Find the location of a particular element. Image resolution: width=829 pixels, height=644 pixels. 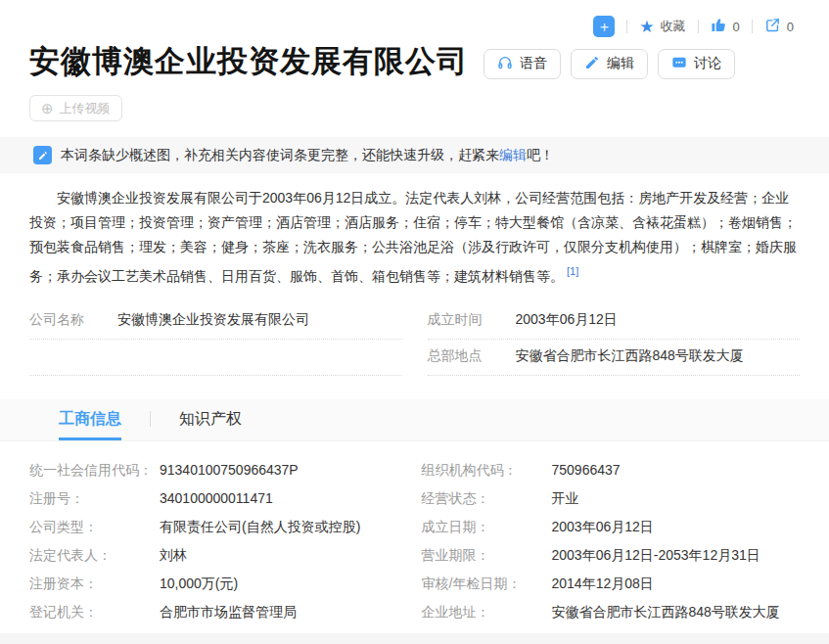

field-label: 注册号： is located at coordinates (94, 499).